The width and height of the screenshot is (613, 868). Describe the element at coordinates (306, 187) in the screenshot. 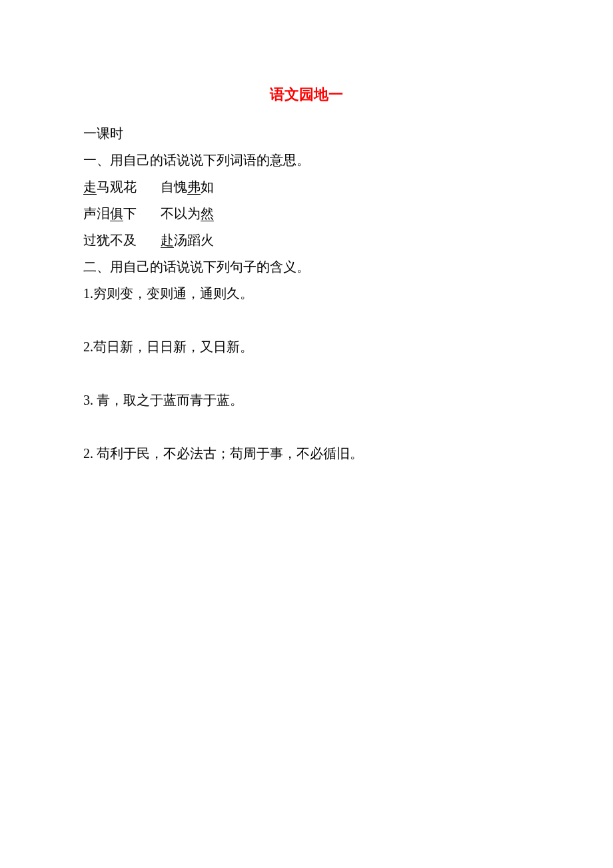

I see `idiom-row-1: 走马观花自愧弗如` at that location.